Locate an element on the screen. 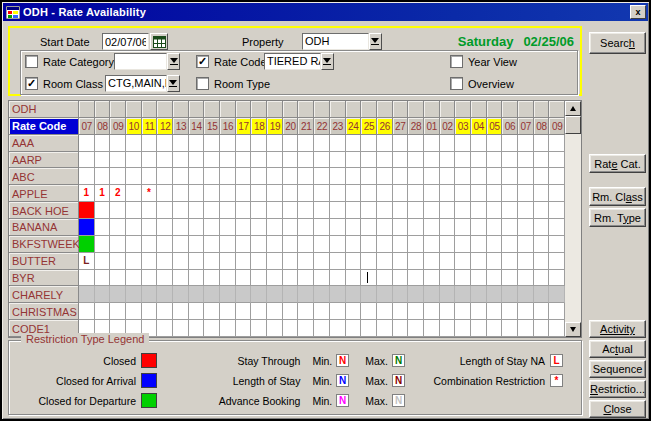 The height and width of the screenshot is (421, 651). grid-col-header: 03 is located at coordinates (463, 126).